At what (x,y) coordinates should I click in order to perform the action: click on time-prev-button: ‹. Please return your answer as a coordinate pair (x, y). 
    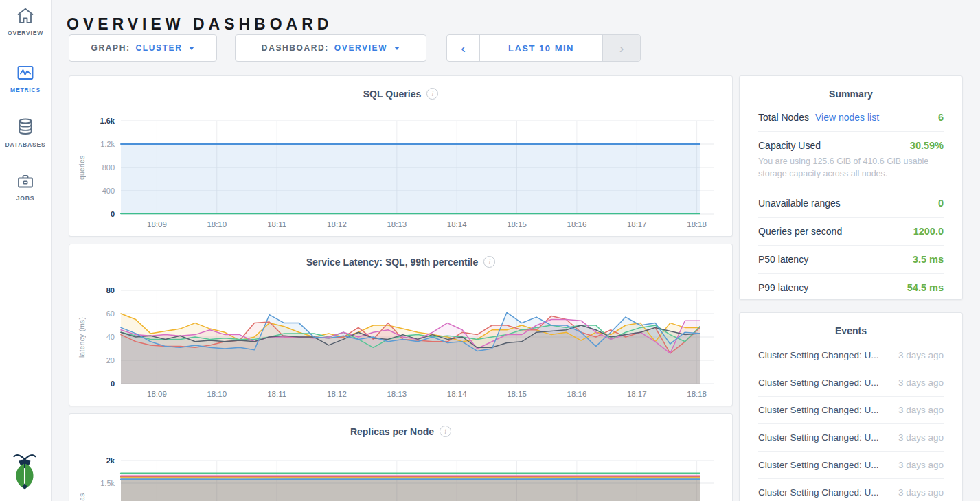
    Looking at the image, I should click on (464, 48).